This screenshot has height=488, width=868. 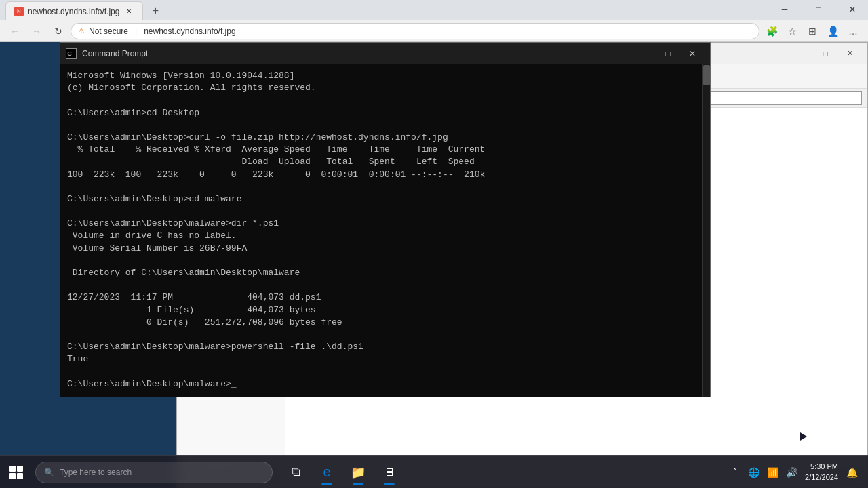 I want to click on taskbar-search-placeholder: Type here to search, so click(x=96, y=472).